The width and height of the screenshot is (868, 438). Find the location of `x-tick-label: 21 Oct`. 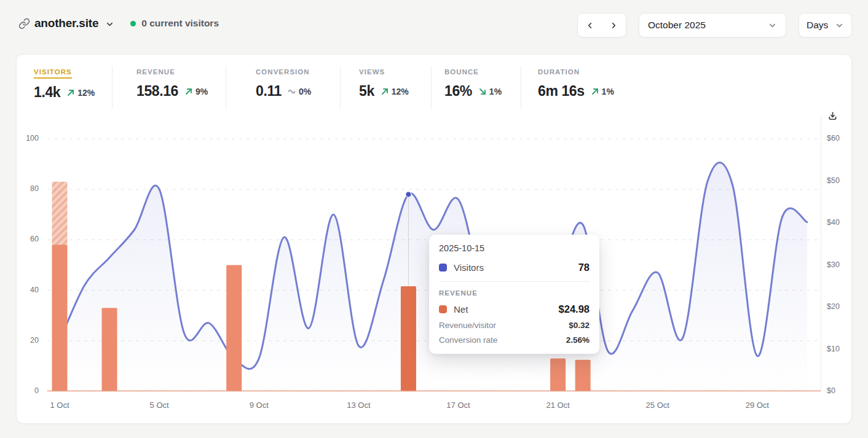

x-tick-label: 21 Oct is located at coordinates (558, 405).